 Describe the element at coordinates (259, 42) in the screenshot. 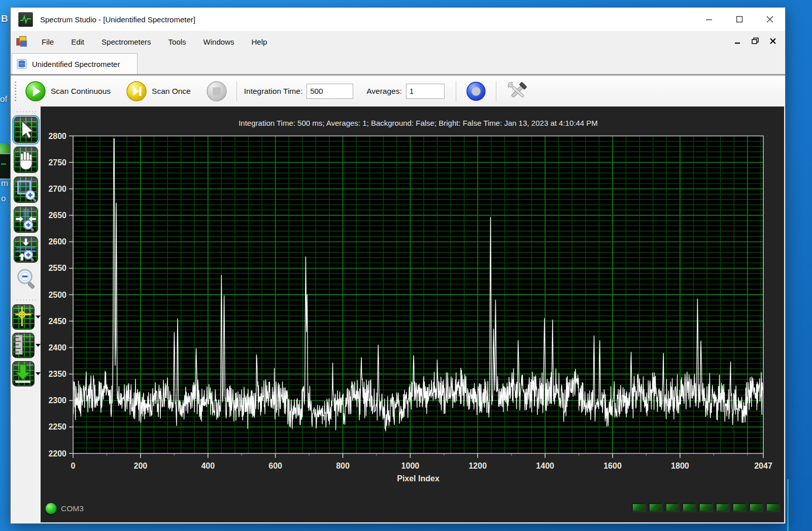

I see `menu-help: Help` at that location.